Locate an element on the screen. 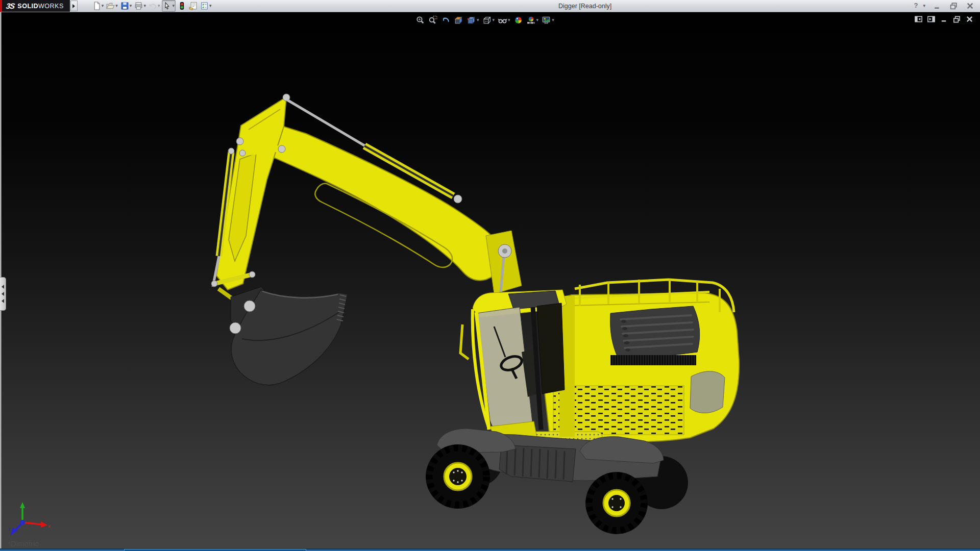 This screenshot has width=980, height=551. undo-button: ▾ is located at coordinates (154, 6).